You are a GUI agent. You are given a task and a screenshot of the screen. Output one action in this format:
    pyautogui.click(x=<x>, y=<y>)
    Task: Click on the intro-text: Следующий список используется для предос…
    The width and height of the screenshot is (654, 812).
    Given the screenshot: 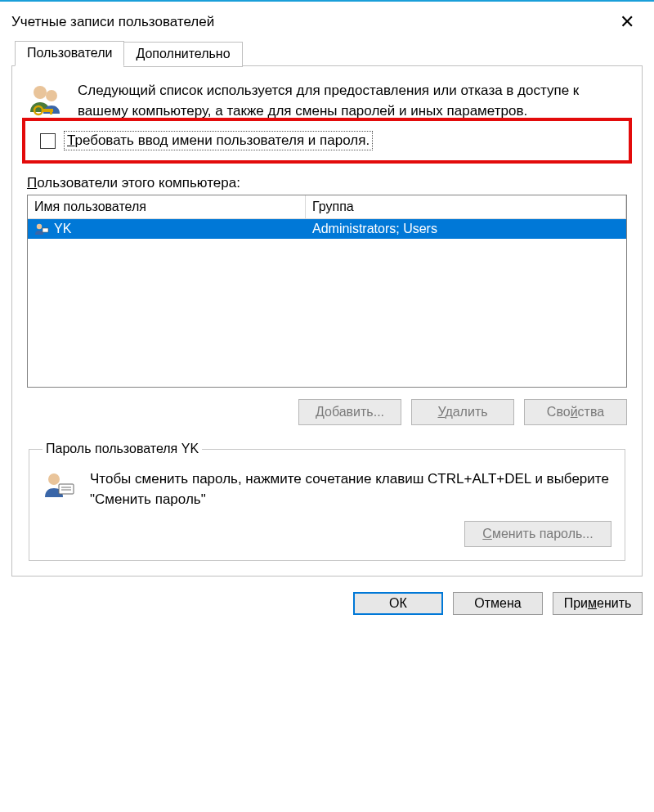 What is the action you would take?
    pyautogui.click(x=352, y=101)
    